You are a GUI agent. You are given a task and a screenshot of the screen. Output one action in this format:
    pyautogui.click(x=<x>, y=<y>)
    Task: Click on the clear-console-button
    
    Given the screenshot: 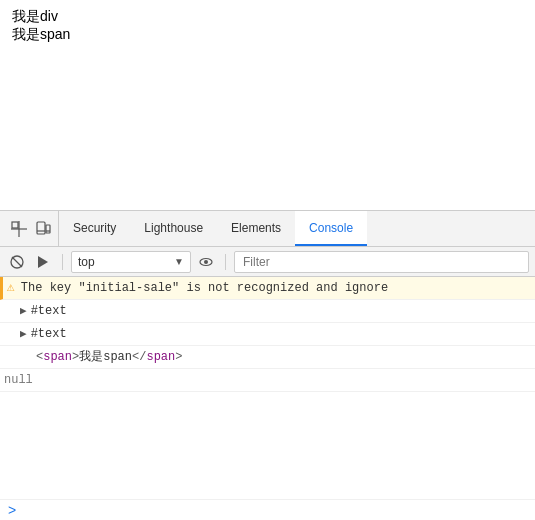 What is the action you would take?
    pyautogui.click(x=17, y=262)
    